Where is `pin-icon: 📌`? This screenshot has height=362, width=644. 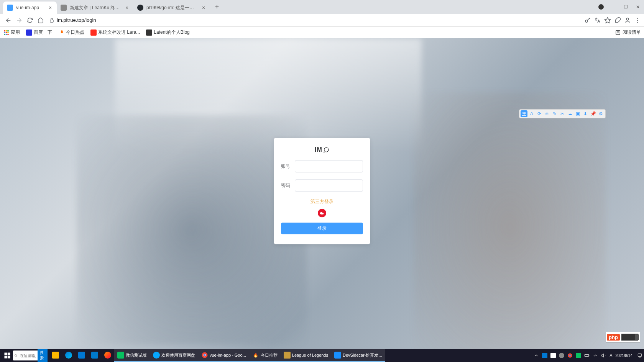 pin-icon: 📌 is located at coordinates (593, 114).